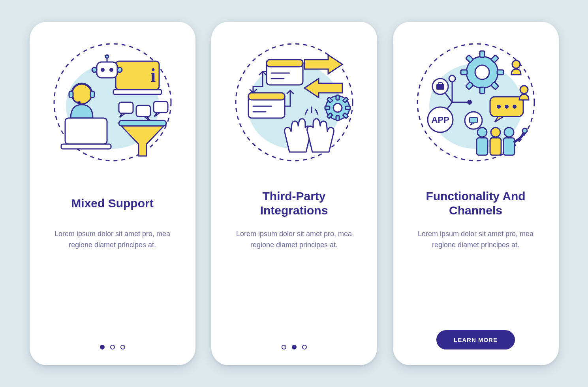 Image resolution: width=588 pixels, height=387 pixels. I want to click on card-title: Mixed Support, so click(112, 203).